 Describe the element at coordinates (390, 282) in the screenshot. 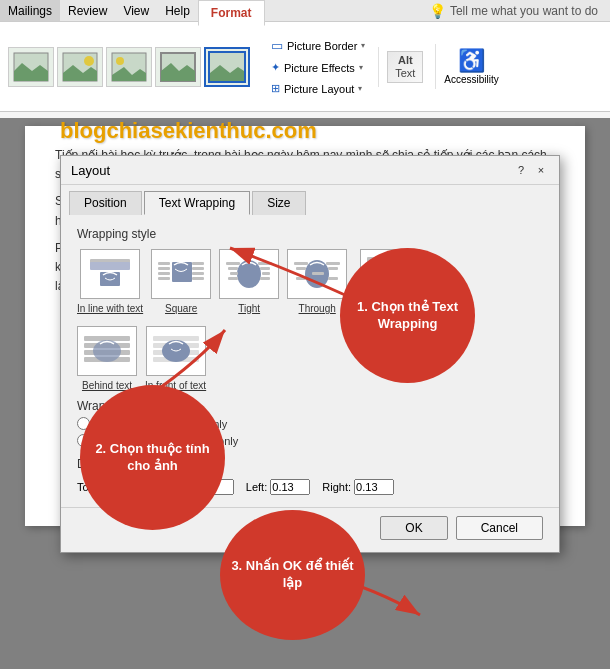

I see `wrap-topbottom: Top and bottom` at that location.